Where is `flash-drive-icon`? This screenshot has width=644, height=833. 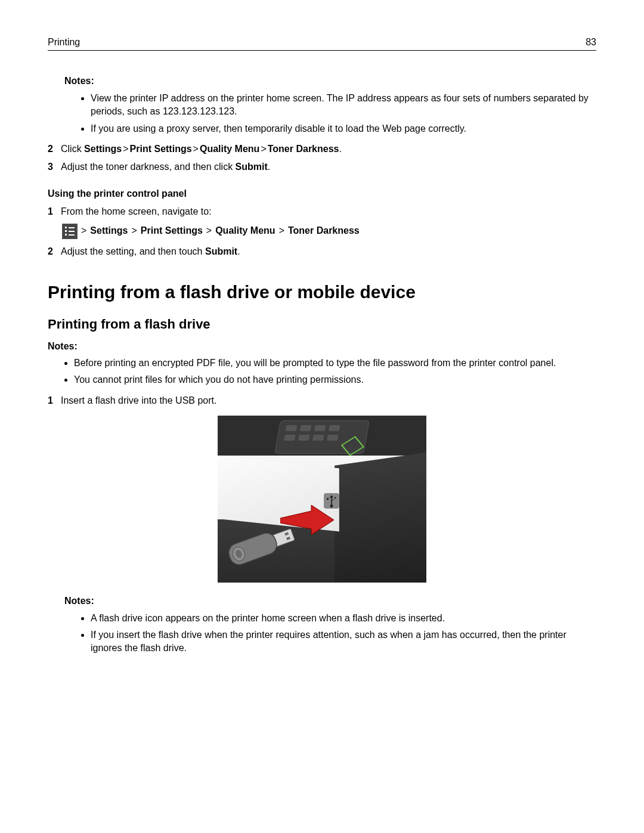
flash-drive-icon is located at coordinates (265, 547).